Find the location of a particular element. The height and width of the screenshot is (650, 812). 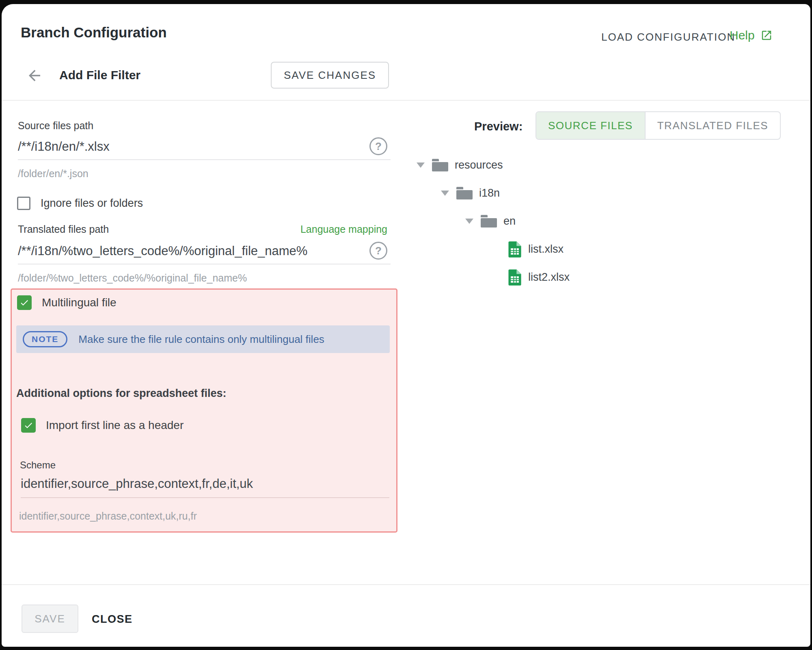

translated-files-path-row is located at coordinates (204, 253).